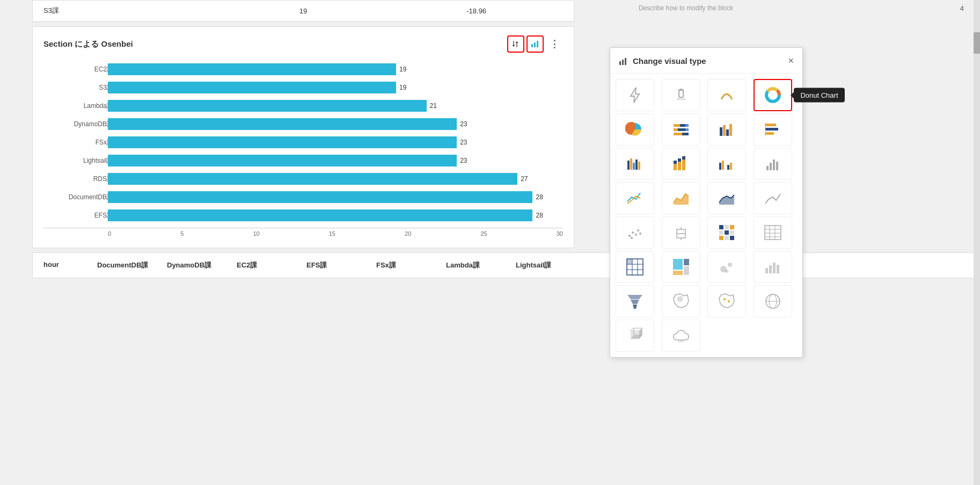 This screenshot has height=485, width=980. Describe the element at coordinates (303, 69) in the screenshot. I see `bar-row-0: EC2課 19` at that location.